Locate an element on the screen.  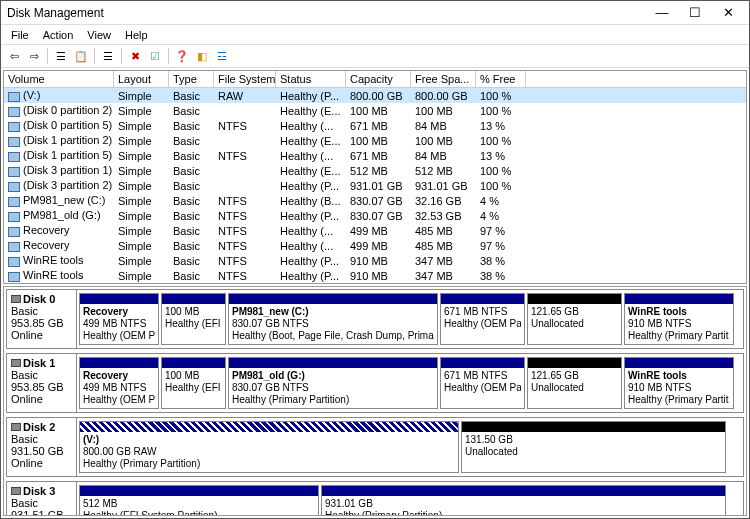
disk-info: Disk 1Basic953.85 GBOnline is located at coordinates (42, 383).